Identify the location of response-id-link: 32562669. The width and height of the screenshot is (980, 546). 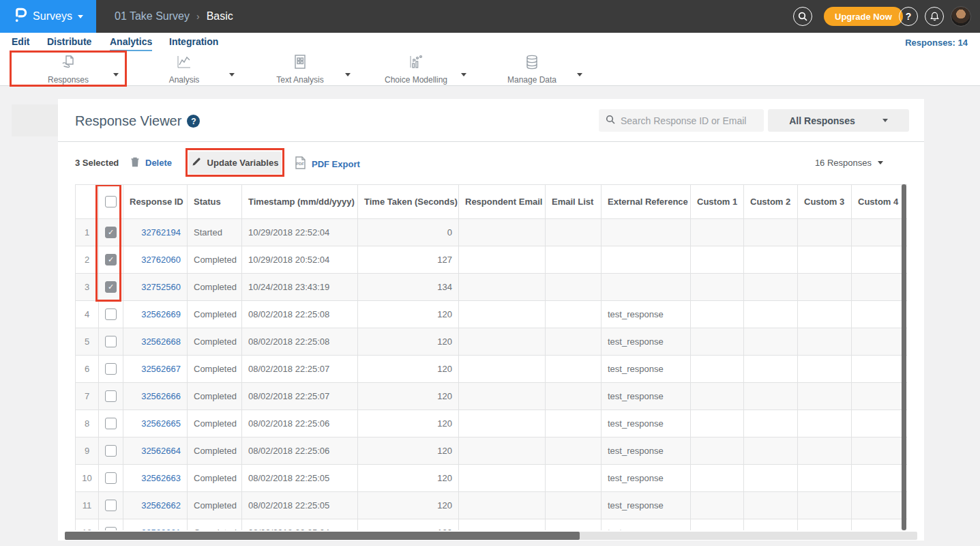
(161, 314).